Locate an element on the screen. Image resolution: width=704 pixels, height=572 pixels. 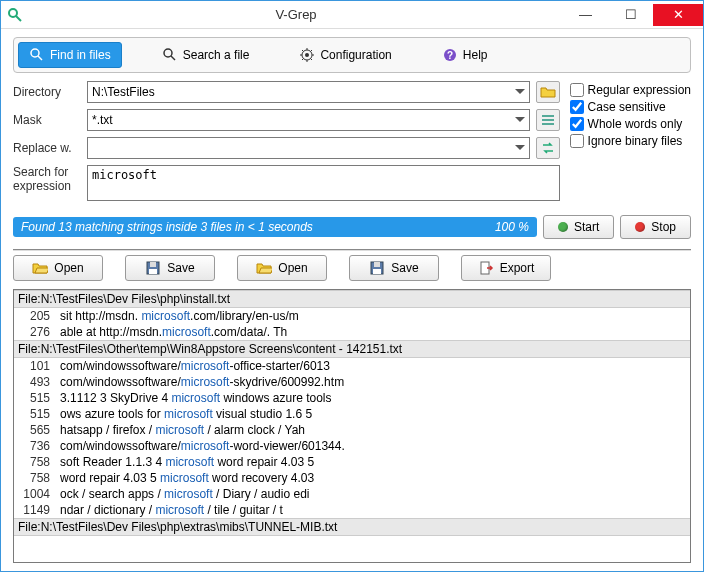
result-line: 101com/windowssoftware/microsoft-office-… is located at coordinates (352, 366).